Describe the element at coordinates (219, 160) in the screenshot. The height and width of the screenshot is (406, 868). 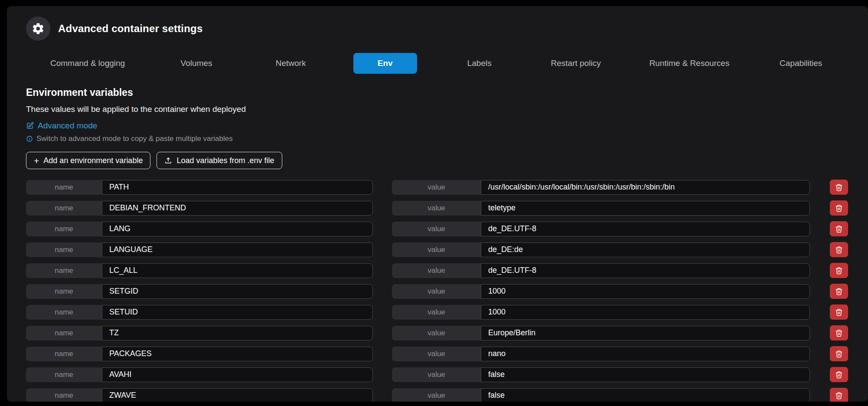
I see `load-env-file-button: Load variables from .env file` at that location.